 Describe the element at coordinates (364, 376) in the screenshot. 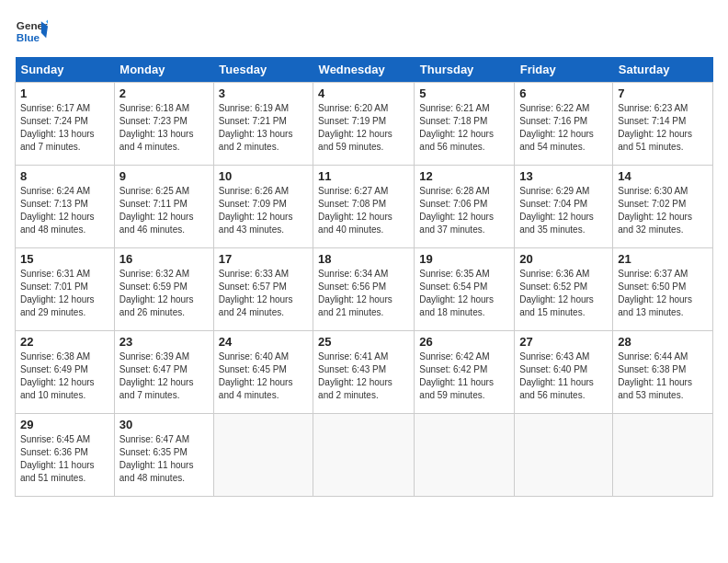

I see `day-info: Sunrise: 6:41 AM Sunset: 6:43 PM Dayligh…` at that location.